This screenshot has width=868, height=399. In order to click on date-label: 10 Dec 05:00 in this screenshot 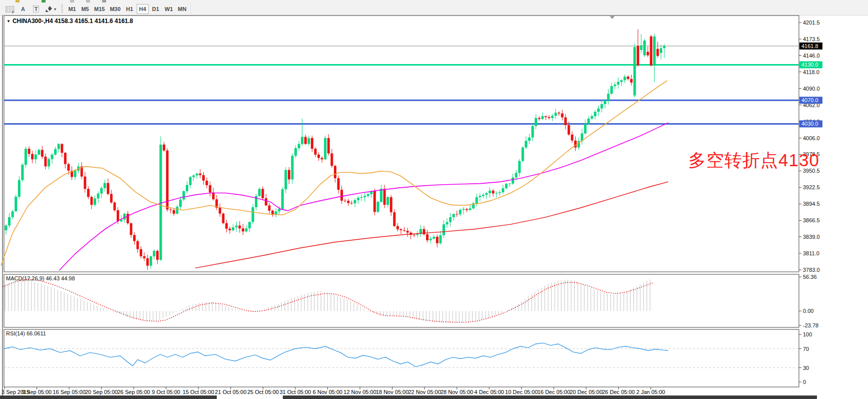, I will do `click(522, 392)`.